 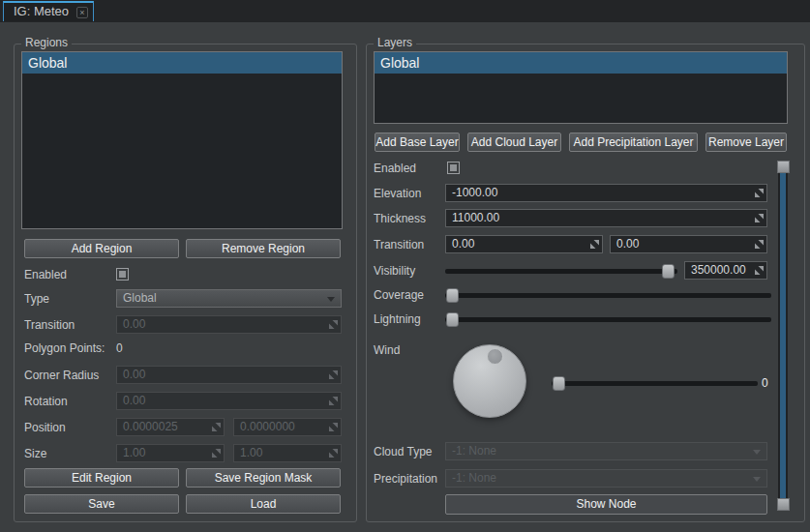 I want to click on position-y-spinbox: 0.0000000, so click(x=287, y=428).